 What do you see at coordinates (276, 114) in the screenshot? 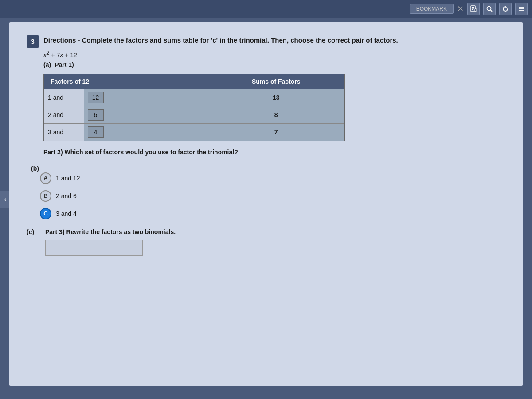
I see `sum-value-2: 8` at bounding box center [276, 114].